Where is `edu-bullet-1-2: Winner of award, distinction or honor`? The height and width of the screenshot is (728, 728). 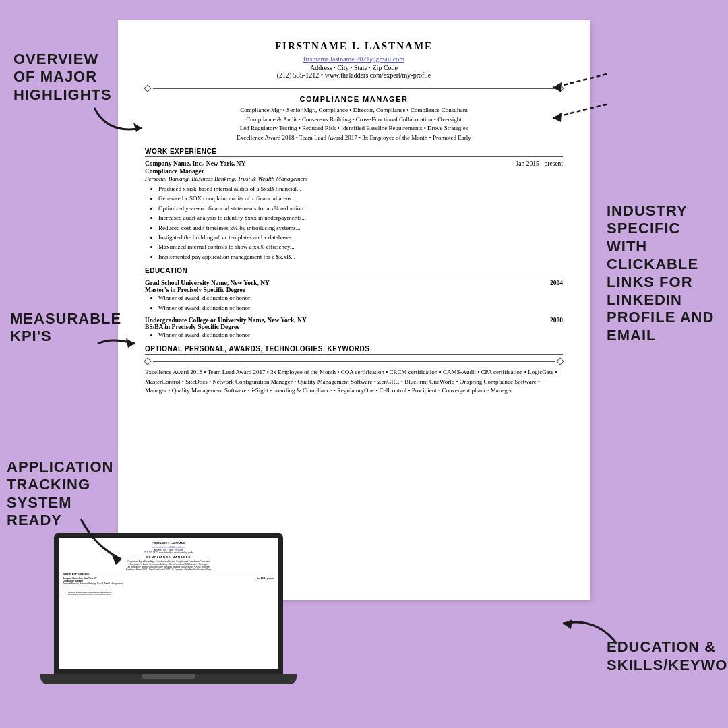 edu-bullet-1-2: Winner of award, distinction or honor is located at coordinates (361, 308).